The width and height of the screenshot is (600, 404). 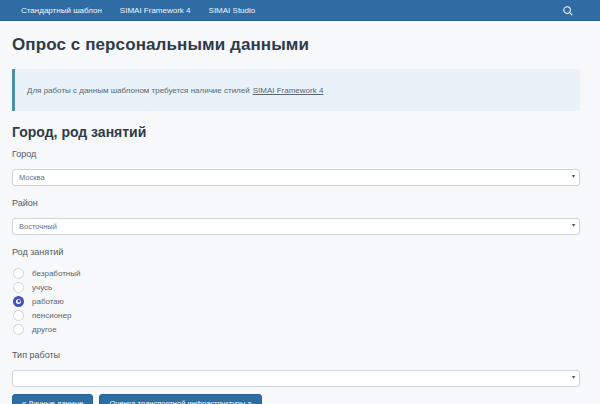 What do you see at coordinates (296, 90) in the screenshot?
I see `info-alert: Для работы с данным шаблоном требуется н…` at bounding box center [296, 90].